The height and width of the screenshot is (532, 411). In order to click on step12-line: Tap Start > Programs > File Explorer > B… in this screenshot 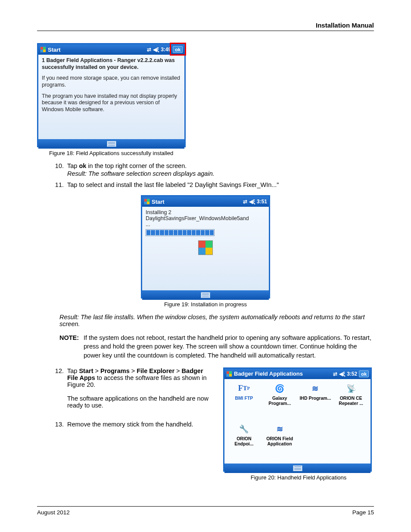, I will do `click(137, 378)`.